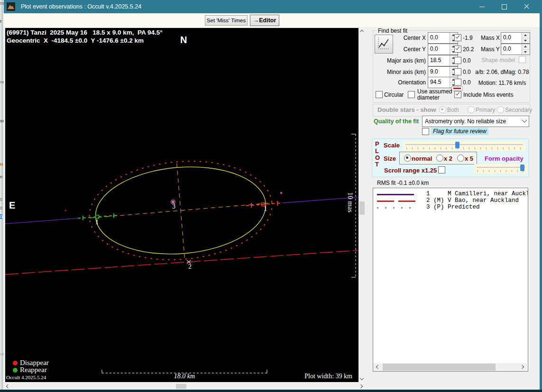 This screenshot has width=542, height=392. Describe the element at coordinates (26, 377) in the screenshot. I see `plot-version-label: Occult 4.2025.5.24` at that location.